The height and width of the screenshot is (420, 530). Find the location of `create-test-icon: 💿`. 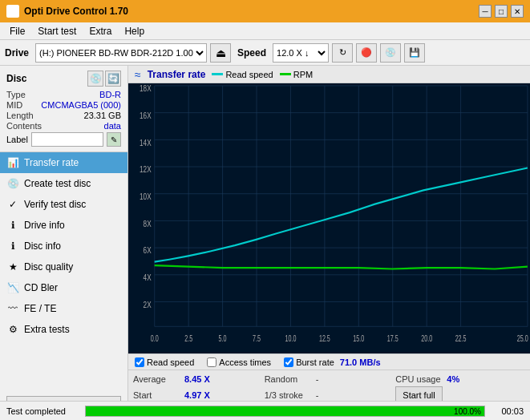

create-test-icon: 💿 is located at coordinates (13, 184).